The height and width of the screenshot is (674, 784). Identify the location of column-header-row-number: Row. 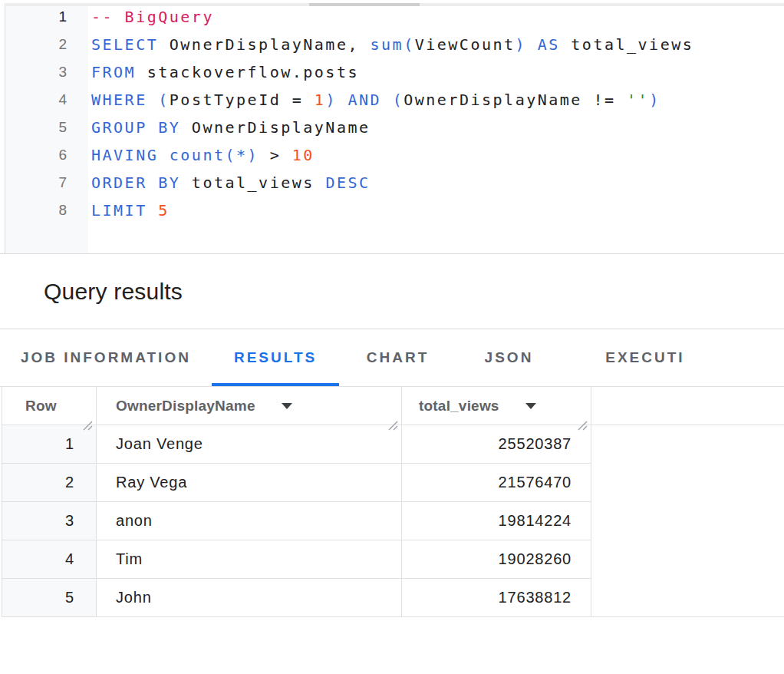
(49, 406).